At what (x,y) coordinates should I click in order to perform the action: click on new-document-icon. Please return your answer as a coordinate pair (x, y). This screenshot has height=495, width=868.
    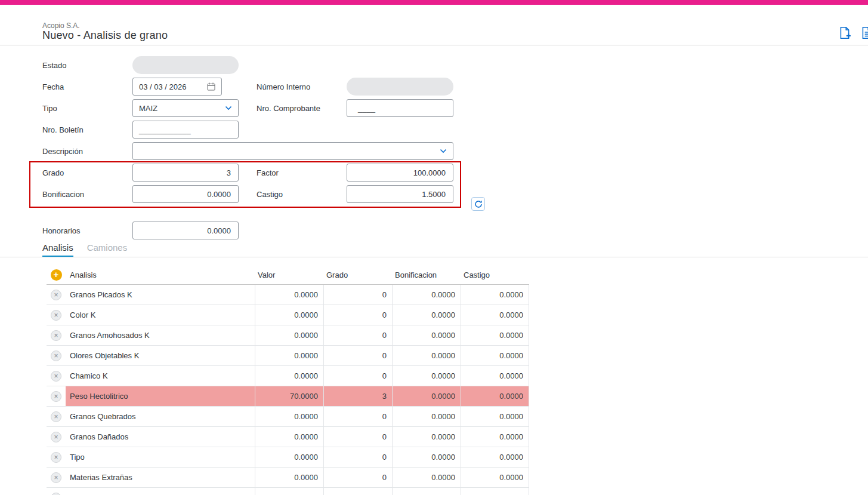
    Looking at the image, I should click on (845, 33).